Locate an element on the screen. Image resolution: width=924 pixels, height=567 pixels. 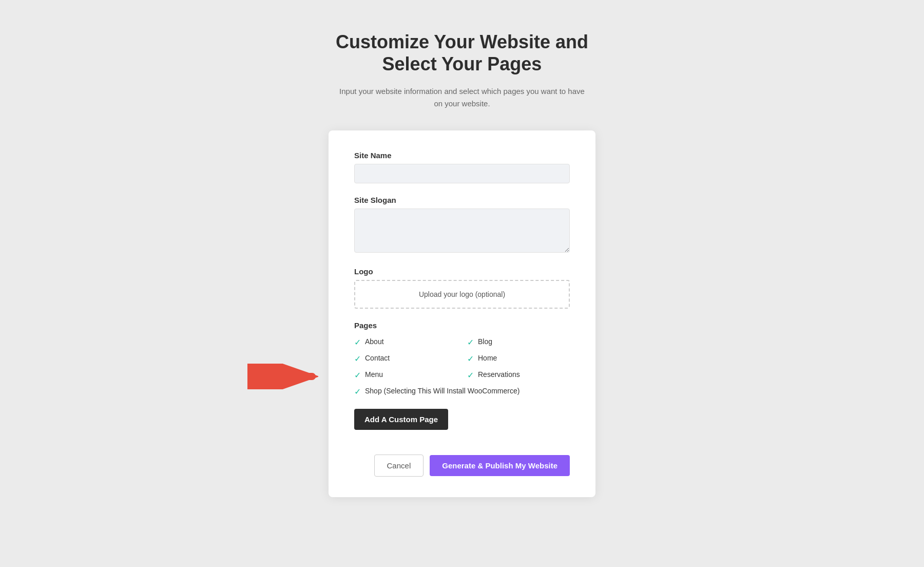
check-icon-home: ✓ is located at coordinates (470, 358).